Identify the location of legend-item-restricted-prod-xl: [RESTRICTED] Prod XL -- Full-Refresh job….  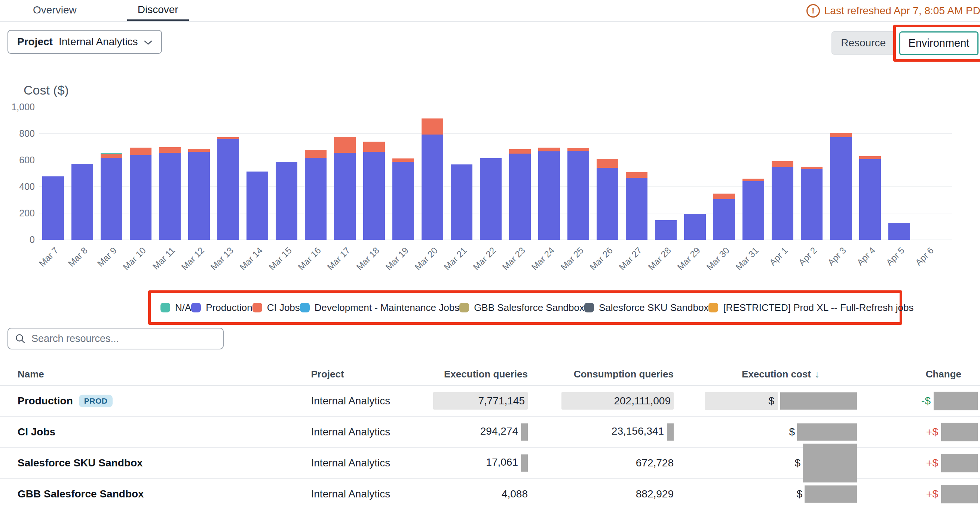
(811, 308).